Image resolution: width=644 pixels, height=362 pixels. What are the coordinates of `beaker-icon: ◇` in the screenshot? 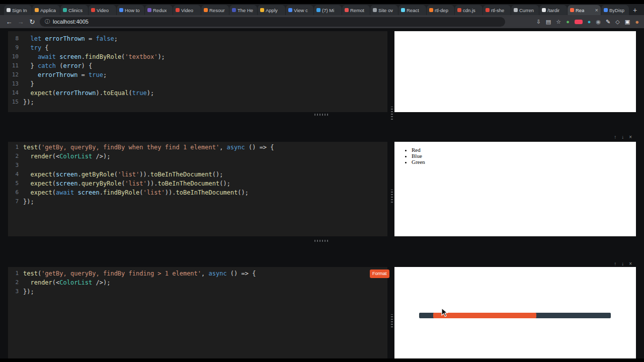 It's located at (617, 22).